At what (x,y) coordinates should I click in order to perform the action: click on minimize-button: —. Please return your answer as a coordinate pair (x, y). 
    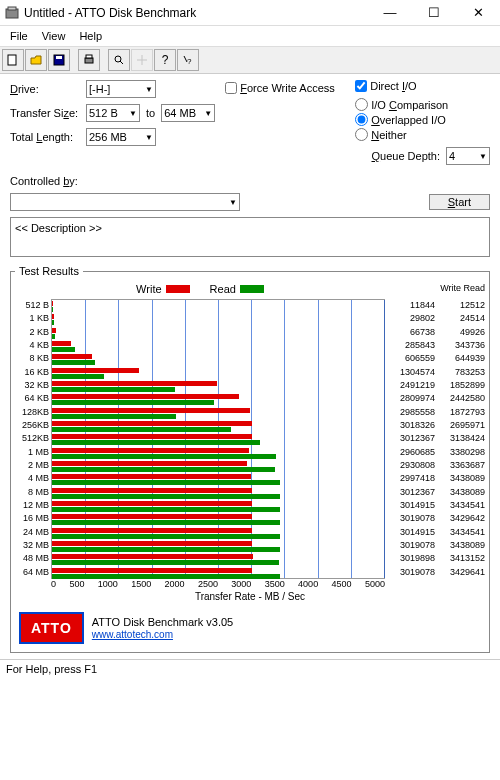
    Looking at the image, I should click on (390, 13).